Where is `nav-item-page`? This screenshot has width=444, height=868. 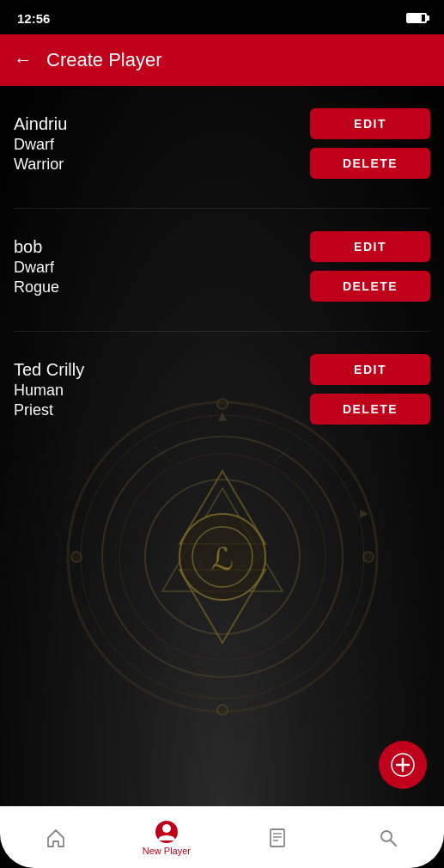 nav-item-page is located at coordinates (278, 838).